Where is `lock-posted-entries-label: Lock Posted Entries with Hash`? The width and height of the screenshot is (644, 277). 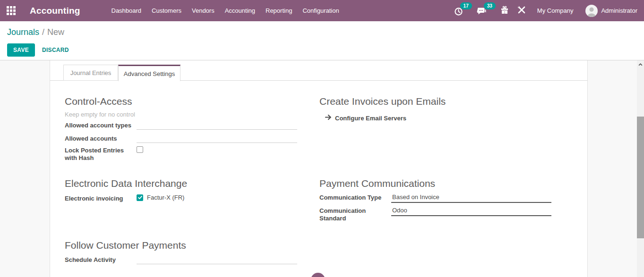 lock-posted-entries-label: Lock Posted Entries with Hash is located at coordinates (96, 154).